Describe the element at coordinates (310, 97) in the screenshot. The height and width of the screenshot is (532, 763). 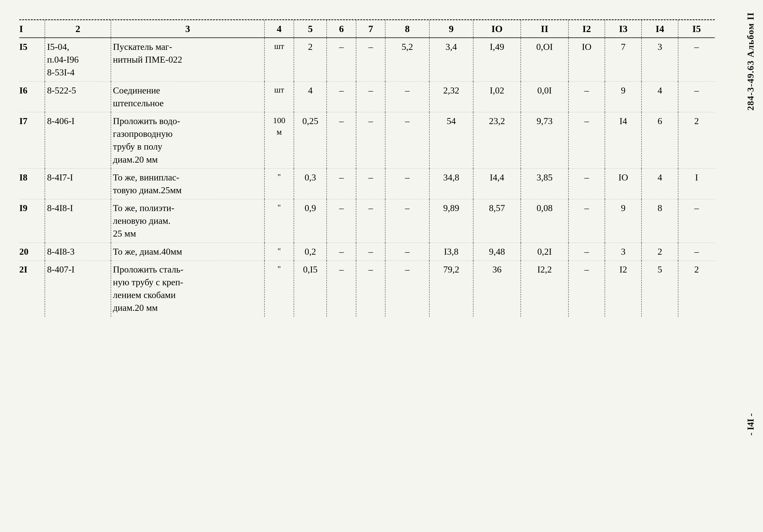
I see `cell-row1-col4: 4` at that location.